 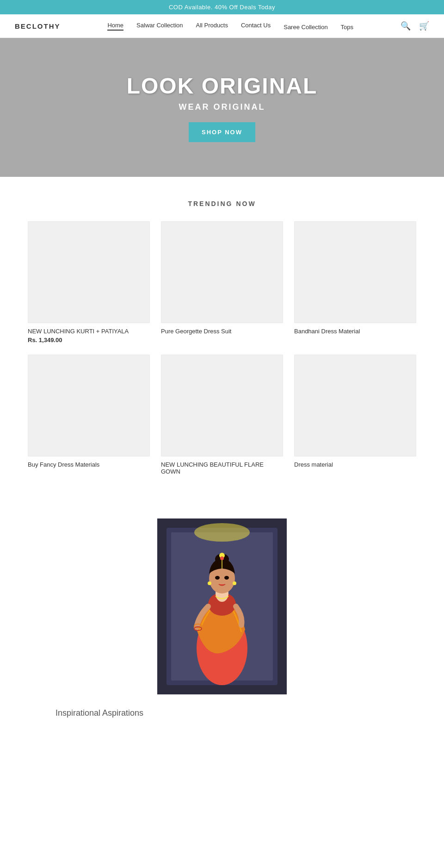 I want to click on product-name-6: Dress material, so click(x=355, y=465).